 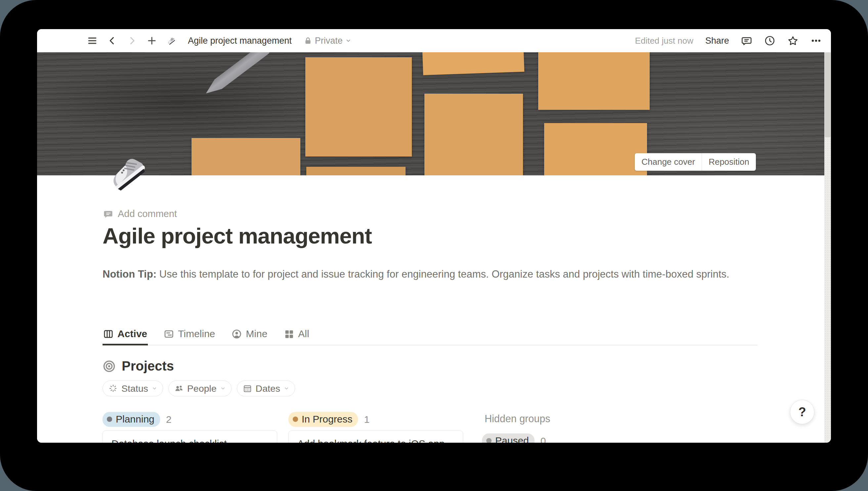 I want to click on new-page-icon, so click(x=152, y=40).